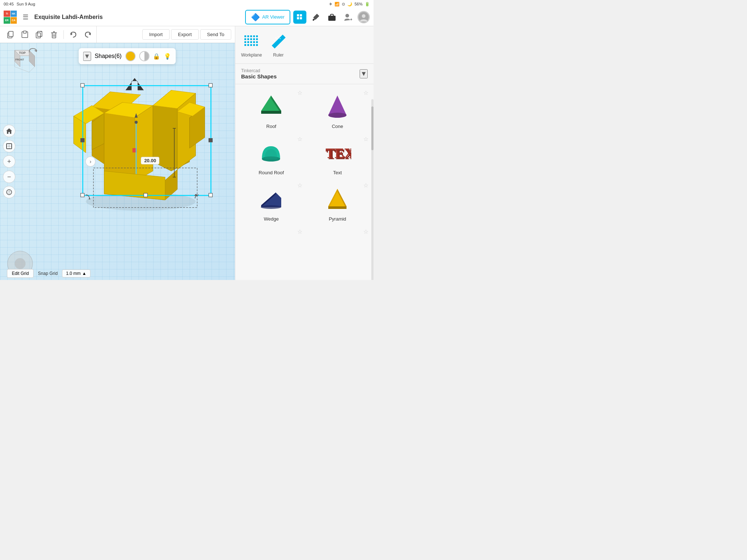 This screenshot has width=747, height=560. I want to click on paste-icon, so click(25, 35).